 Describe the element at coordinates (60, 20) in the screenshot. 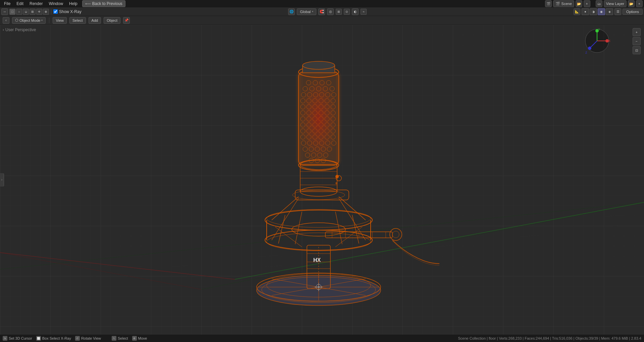

I see `view-menu-label: View` at that location.